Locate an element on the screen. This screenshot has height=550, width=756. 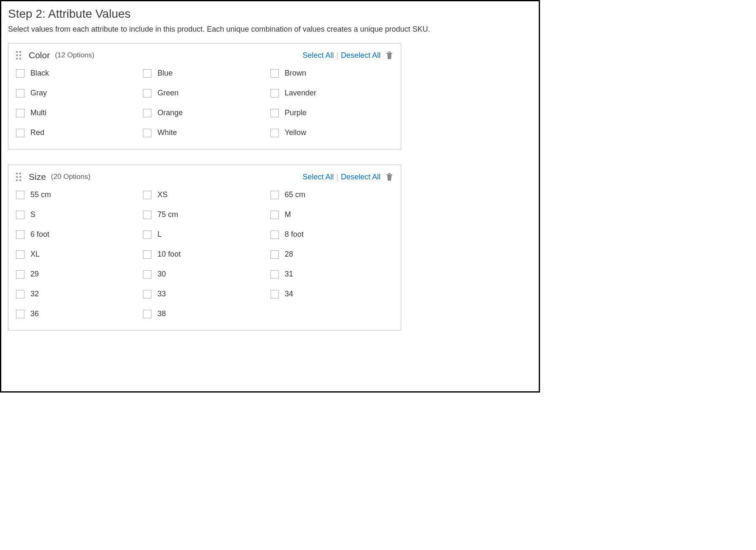
option-label: XL is located at coordinates (35, 254).